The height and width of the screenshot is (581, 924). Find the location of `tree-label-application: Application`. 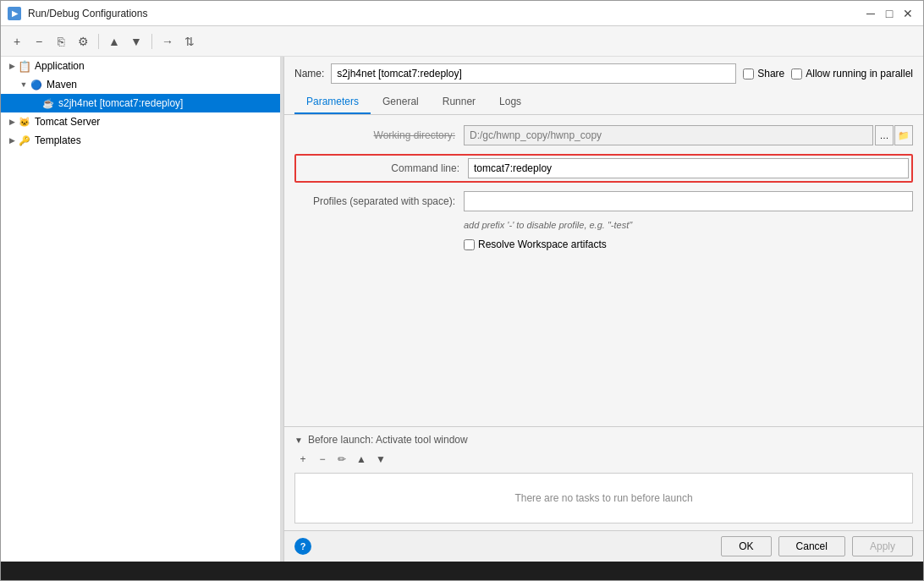

tree-label-application: Application is located at coordinates (59, 66).